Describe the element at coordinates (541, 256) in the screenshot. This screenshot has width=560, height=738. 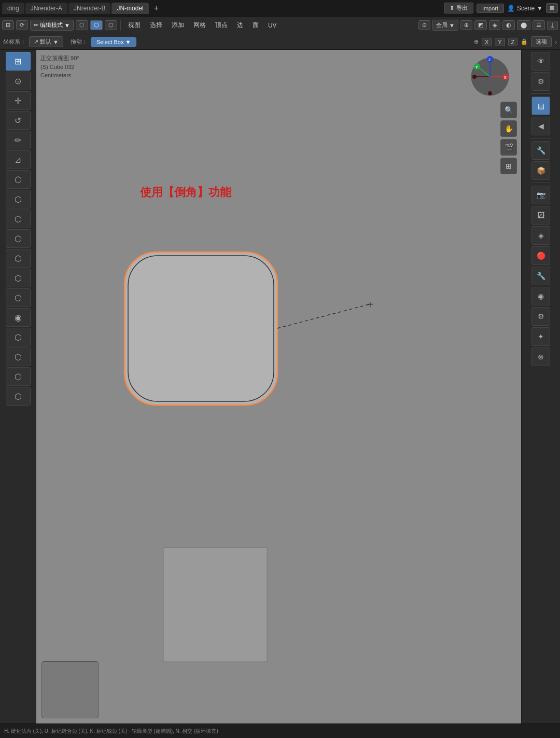
I see `rp-scene-btn: 🔴` at that location.